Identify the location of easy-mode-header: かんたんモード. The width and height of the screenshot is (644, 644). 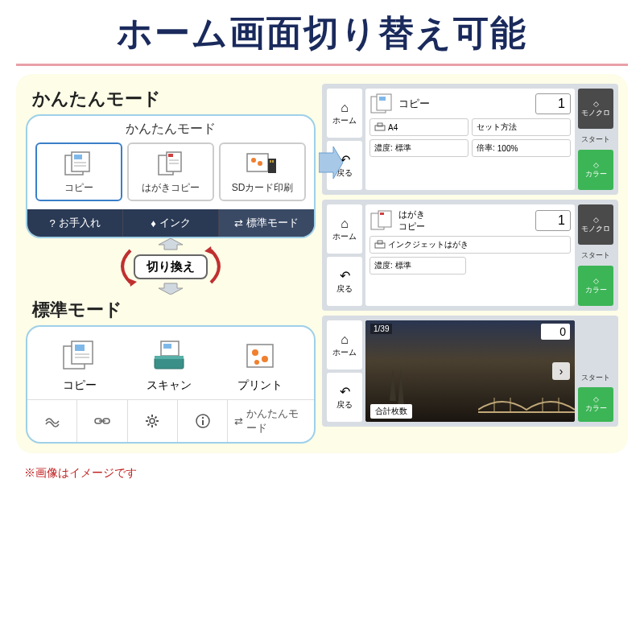
(171, 129).